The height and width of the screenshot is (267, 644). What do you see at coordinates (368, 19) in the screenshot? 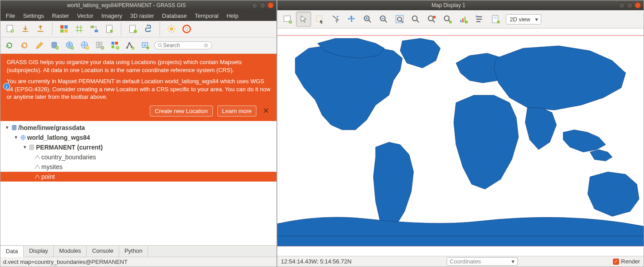
I see `zoom-in-icon` at bounding box center [368, 19].